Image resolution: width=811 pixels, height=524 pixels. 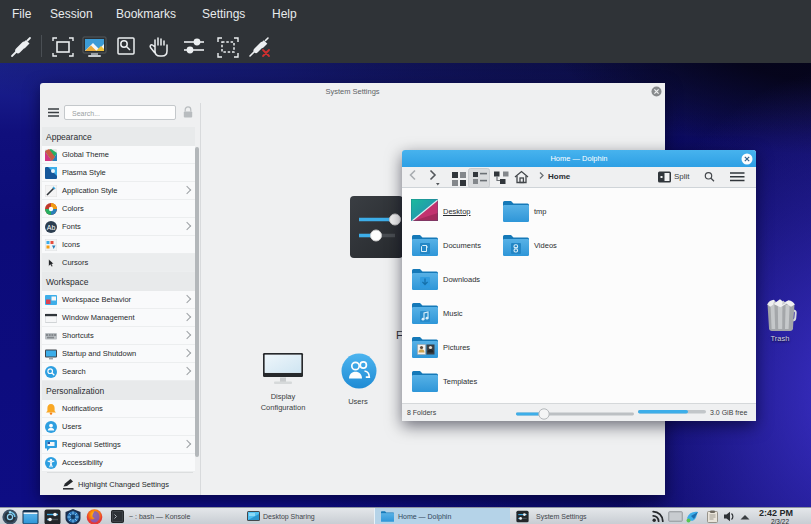 I want to click on svg-text: Home, so click(x=560, y=176).